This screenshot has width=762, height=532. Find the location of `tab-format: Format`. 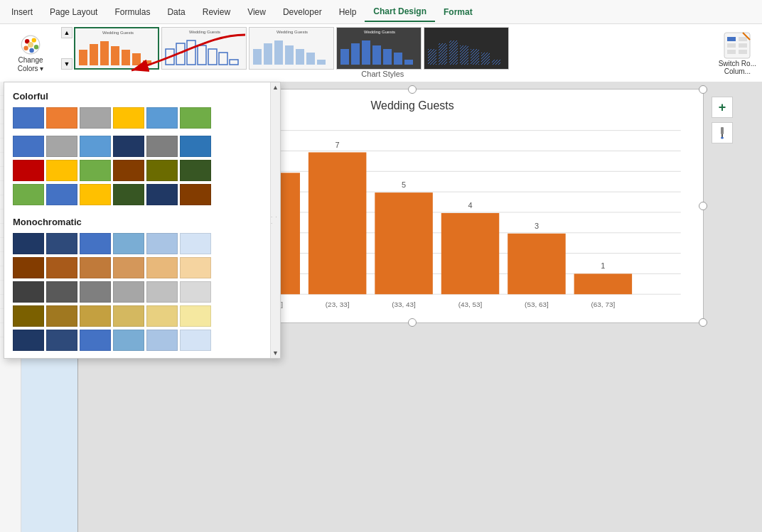

tab-format: Format is located at coordinates (458, 12).